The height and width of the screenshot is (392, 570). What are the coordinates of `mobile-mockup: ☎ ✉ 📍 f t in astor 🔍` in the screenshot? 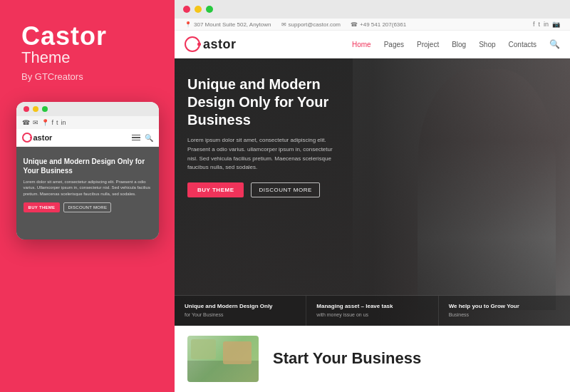 It's located at (88, 171).